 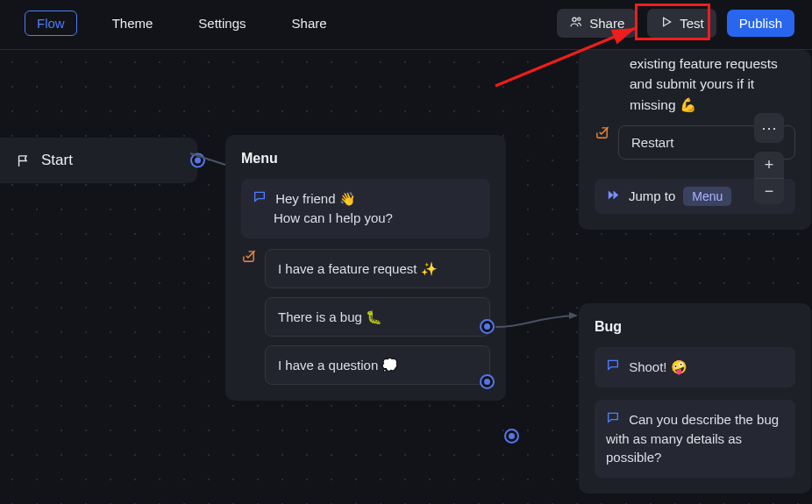 I want to click on jump-to-label: Jump to, so click(x=652, y=196).